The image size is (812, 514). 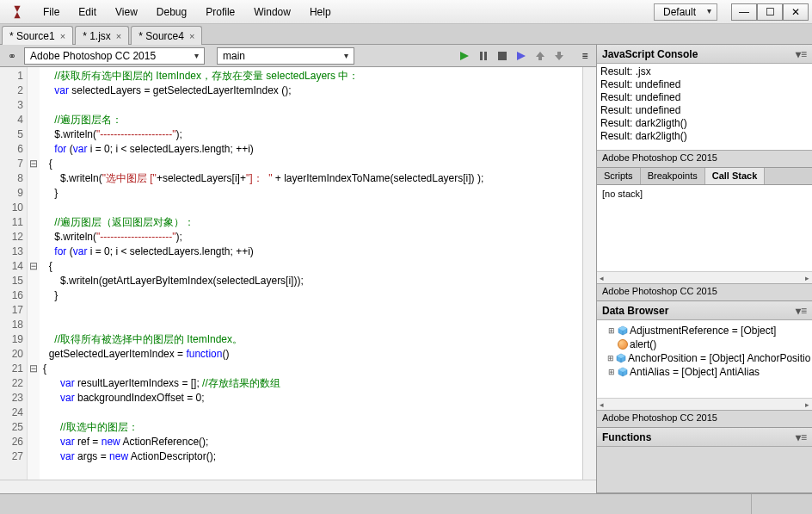 What do you see at coordinates (298, 56) in the screenshot?
I see `debug-toolbar: ⚭ Adobe Photoshop CC 2015 main ≡` at bounding box center [298, 56].